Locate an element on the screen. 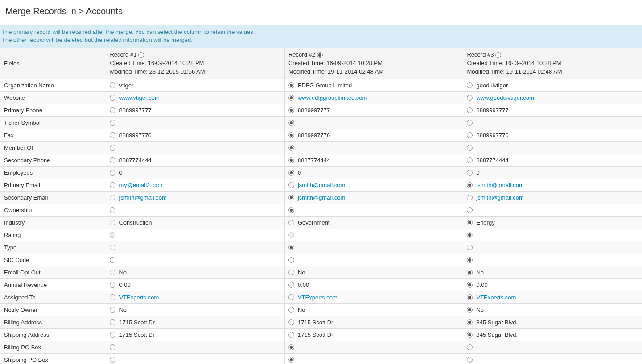 This screenshot has width=642, height=364. field-value-link: www.edfggrouplimited.com is located at coordinates (379, 98).